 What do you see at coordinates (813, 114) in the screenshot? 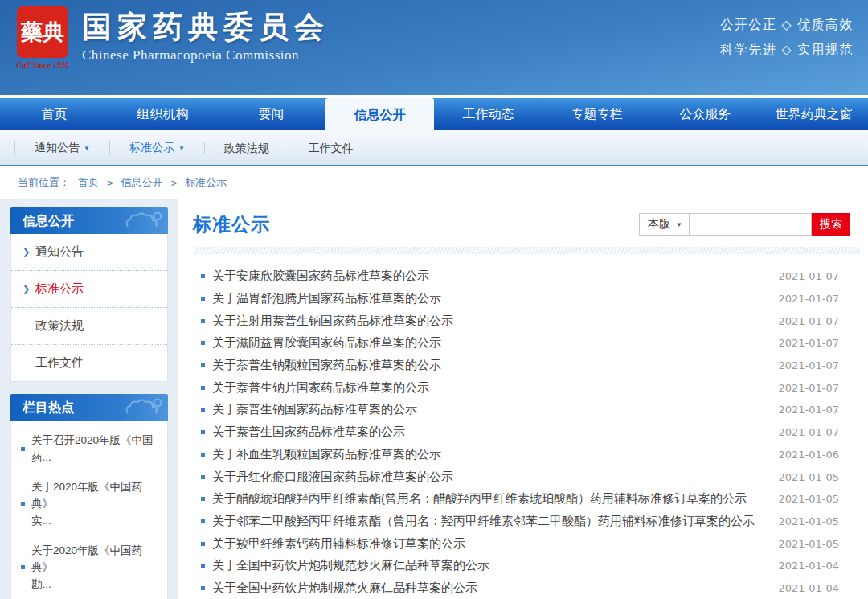
I see `nav-item: 世界药典之窗` at bounding box center [813, 114].